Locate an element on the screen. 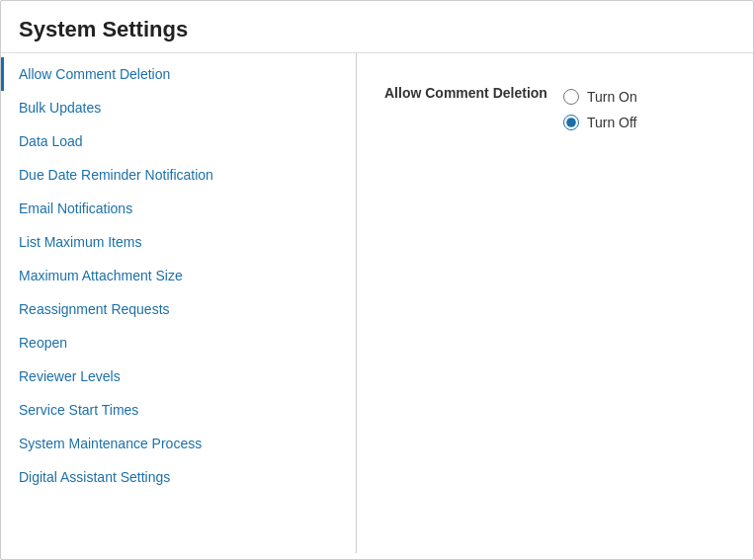  sidebar-item-12: Digital Assistant Settings is located at coordinates (178, 477).